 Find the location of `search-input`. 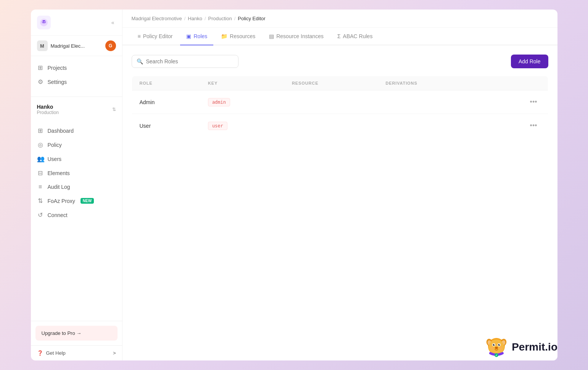

search-input is located at coordinates (190, 61).